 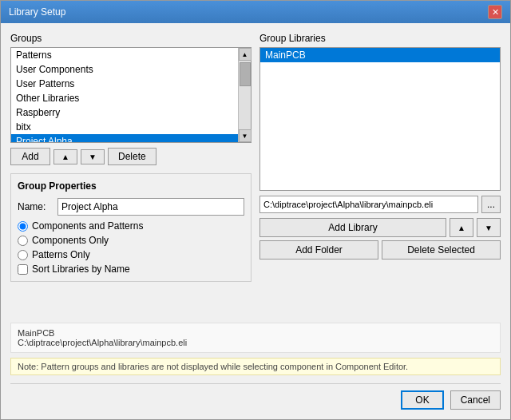 I want to click on delete-selected-button: Delete Selected, so click(x=441, y=250).